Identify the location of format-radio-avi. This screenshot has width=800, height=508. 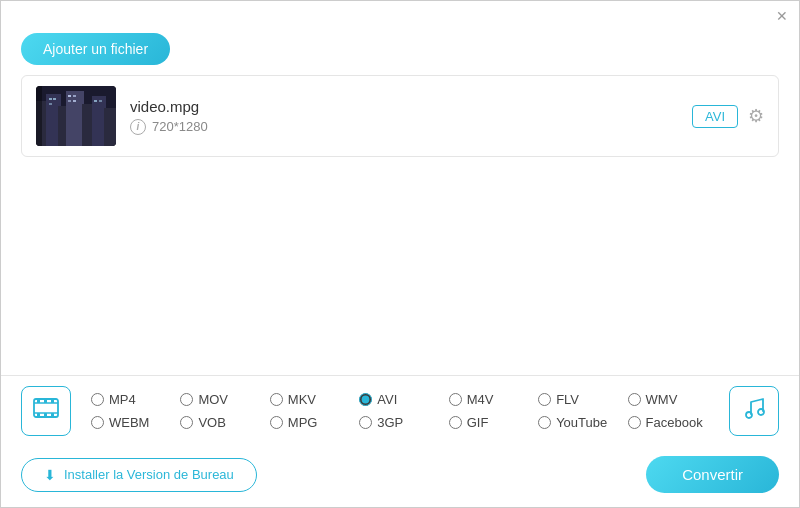
(366, 400).